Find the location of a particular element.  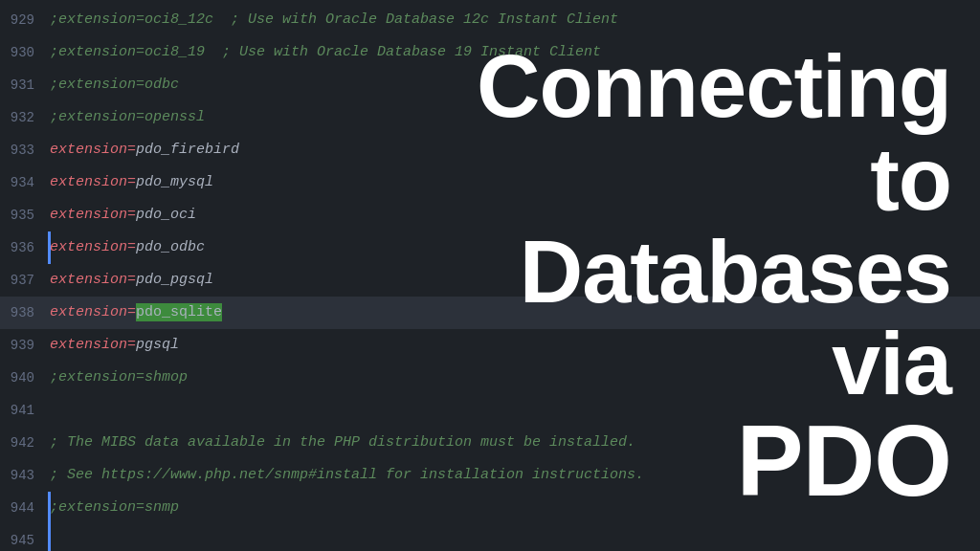

line-content: ;extension=odbc is located at coordinates (515, 85).